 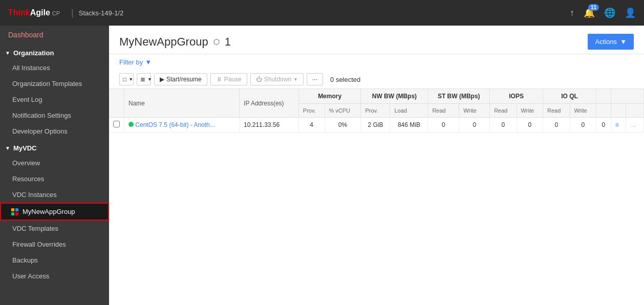 I want to click on col-group-nw-bw: ST BW (MBps), so click(x=459, y=96).